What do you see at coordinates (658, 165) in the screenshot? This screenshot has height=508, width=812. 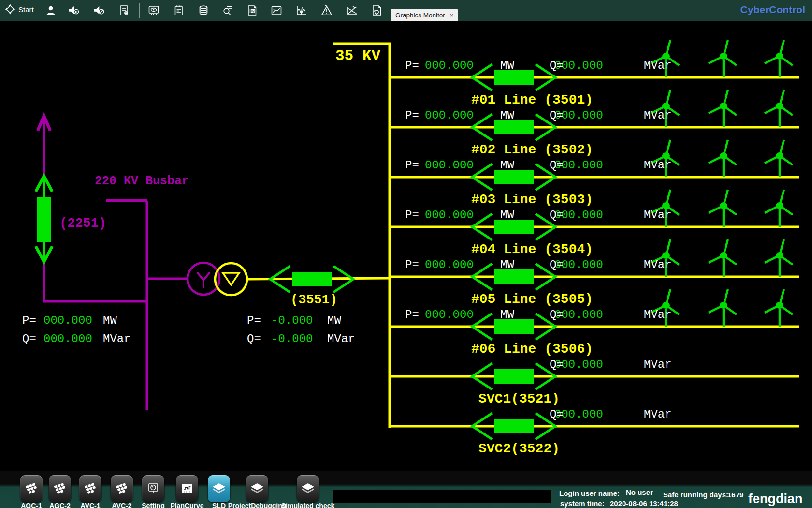 I see `line3-q-unit: MVar` at bounding box center [658, 165].